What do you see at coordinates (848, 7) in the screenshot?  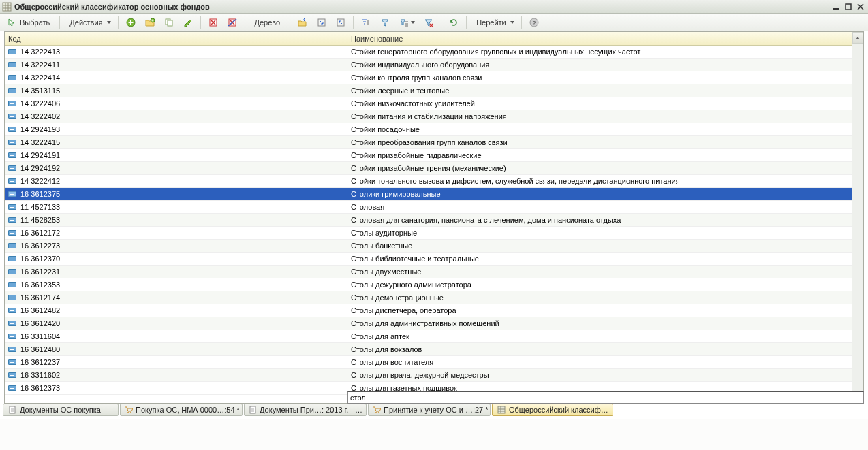 I see `maximize-button` at bounding box center [848, 7].